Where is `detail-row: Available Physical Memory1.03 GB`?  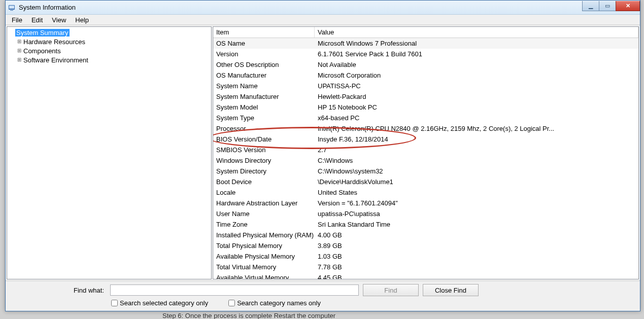 detail-row: Available Physical Memory1.03 GB is located at coordinates (426, 257).